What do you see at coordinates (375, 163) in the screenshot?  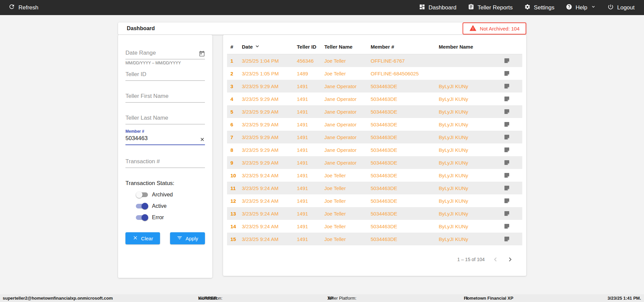 I see `table-row: 9 3/23/25 9:29 AM 1491 Jane Operator 503…` at bounding box center [375, 163].